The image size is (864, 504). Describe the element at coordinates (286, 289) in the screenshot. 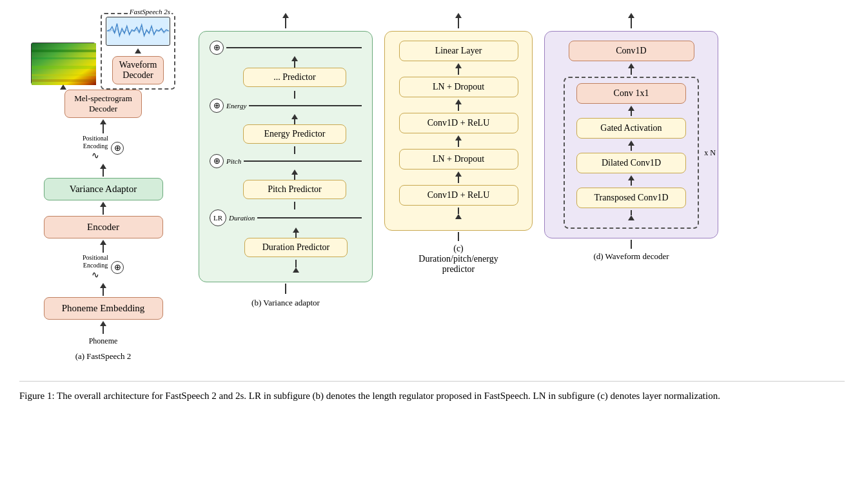

I see `b-bottom-arrow` at that location.